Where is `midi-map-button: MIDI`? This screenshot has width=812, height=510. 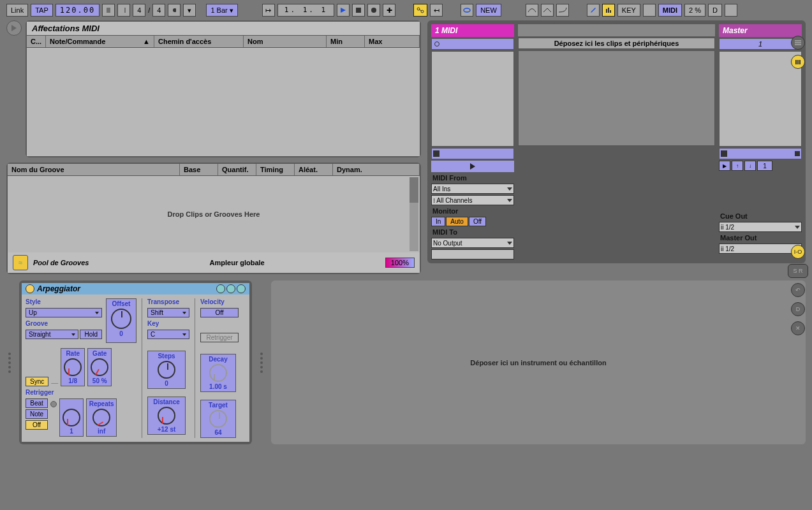
midi-map-button: MIDI is located at coordinates (670, 10).